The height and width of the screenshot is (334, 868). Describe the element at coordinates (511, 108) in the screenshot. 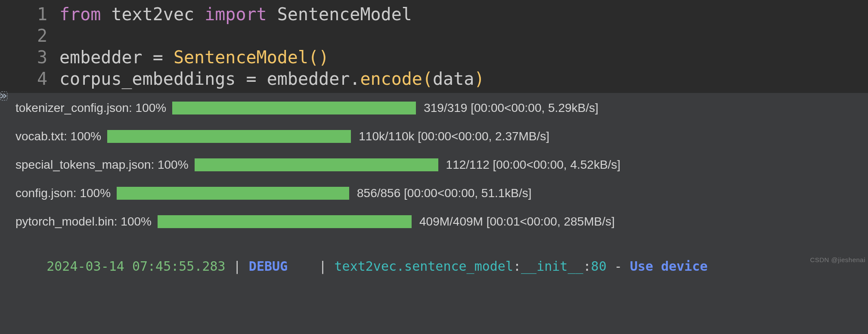

I see `download-stats: 319/319 [00:00<00:00, 5.29kB/s]` at that location.